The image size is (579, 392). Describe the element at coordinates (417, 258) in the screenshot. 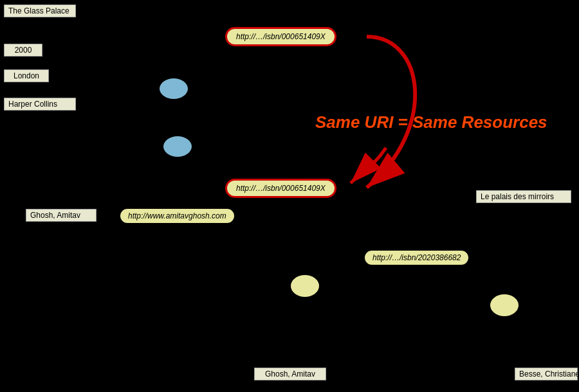

I see `uri-bottom-label: http://…/isbn/2020386682` at that location.